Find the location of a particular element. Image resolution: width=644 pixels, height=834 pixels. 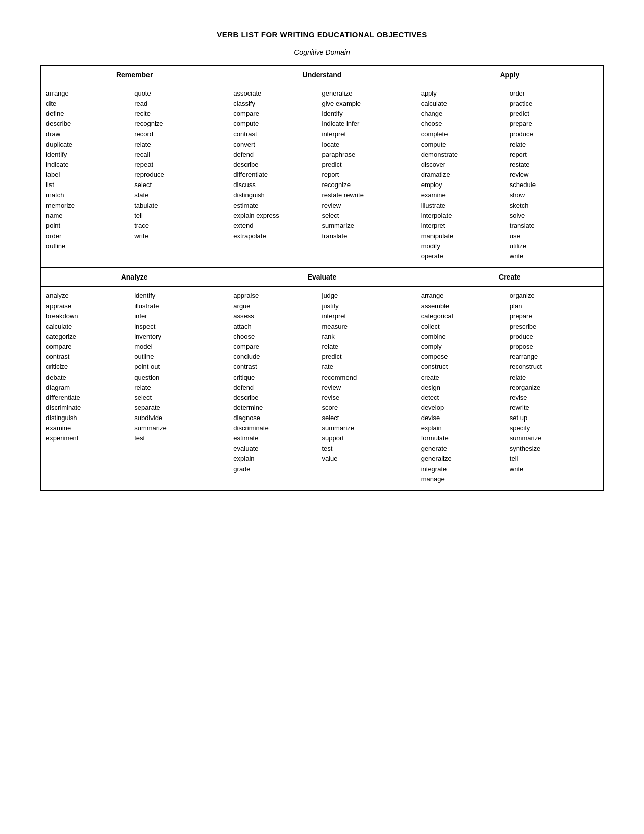

evaluate-section: Evaluate appraise argue assess attach ch… is located at coordinates (322, 379).